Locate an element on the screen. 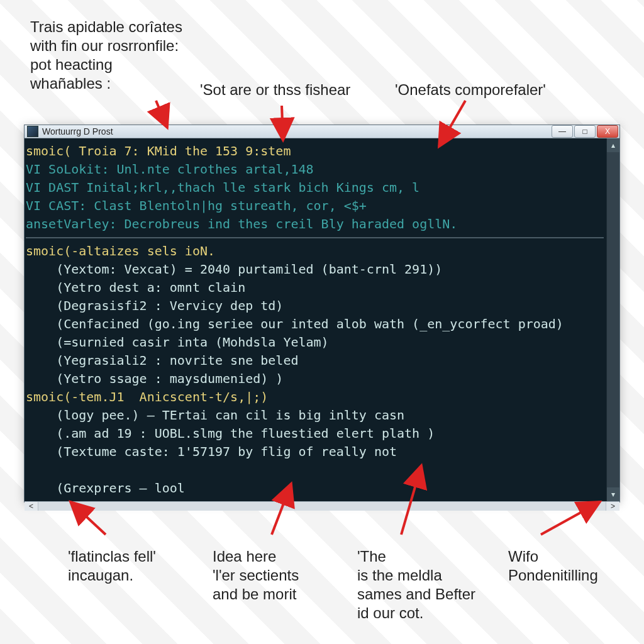  terminal-line: (Degrasisfi2 : Vervicy dep td) is located at coordinates (314, 306).